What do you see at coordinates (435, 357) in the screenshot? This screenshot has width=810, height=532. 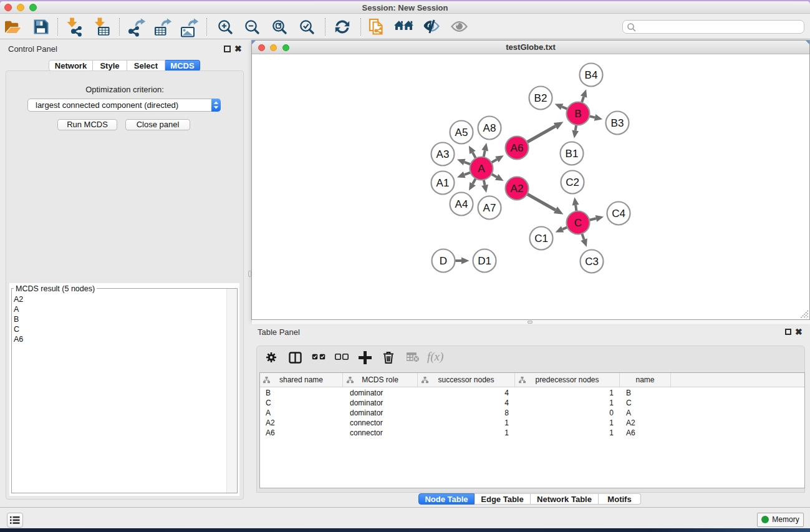 I see `svg-text: f(x)` at bounding box center [435, 357].